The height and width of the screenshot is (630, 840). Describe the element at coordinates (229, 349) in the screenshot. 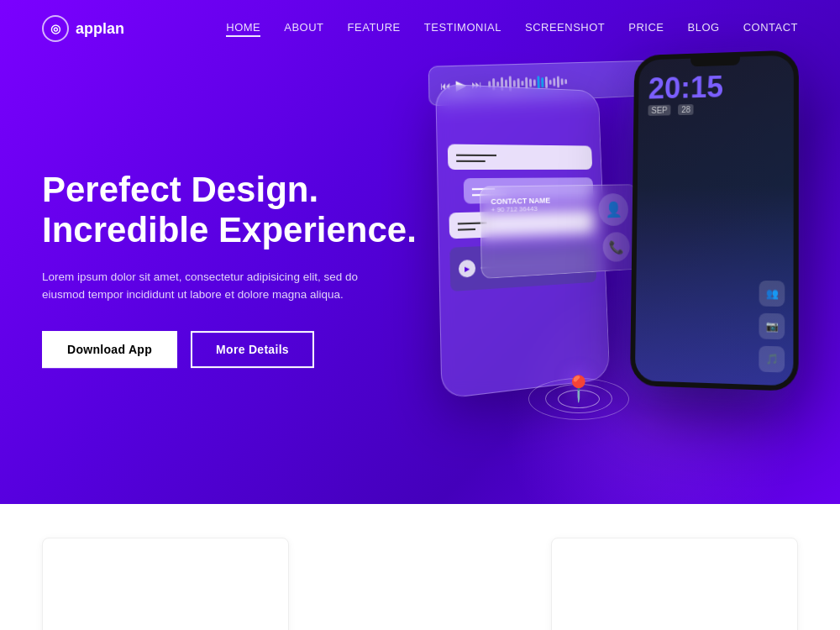

I see `hero-buttons: Download App More Details` at that location.